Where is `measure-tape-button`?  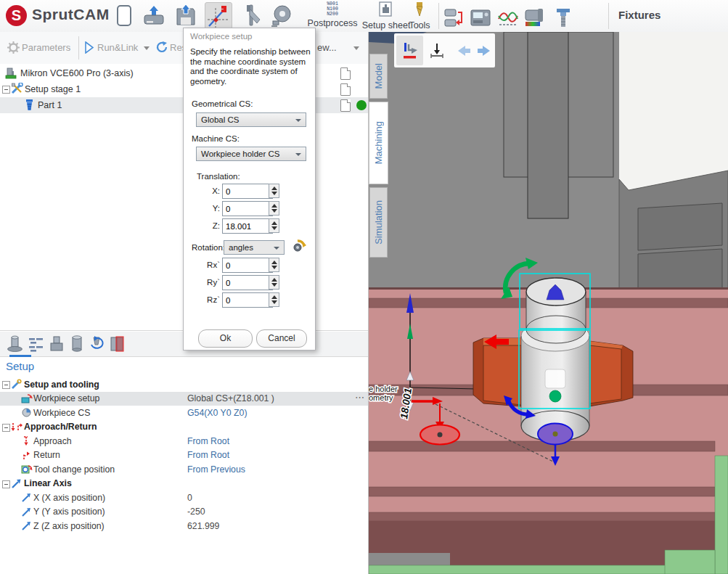 measure-tape-button is located at coordinates (282, 16).